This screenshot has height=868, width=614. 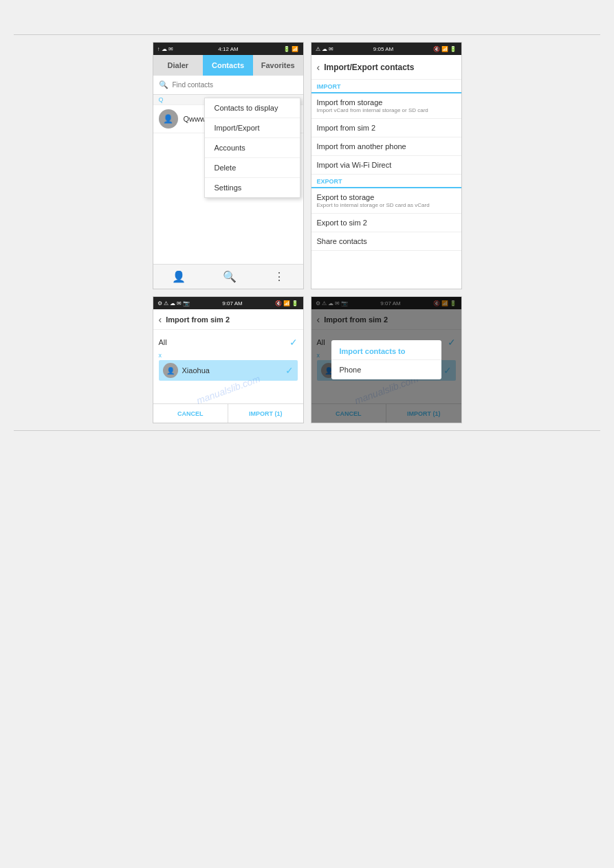 What do you see at coordinates (386, 181) in the screenshot?
I see `export-section-label: EXPORT` at bounding box center [386, 181].